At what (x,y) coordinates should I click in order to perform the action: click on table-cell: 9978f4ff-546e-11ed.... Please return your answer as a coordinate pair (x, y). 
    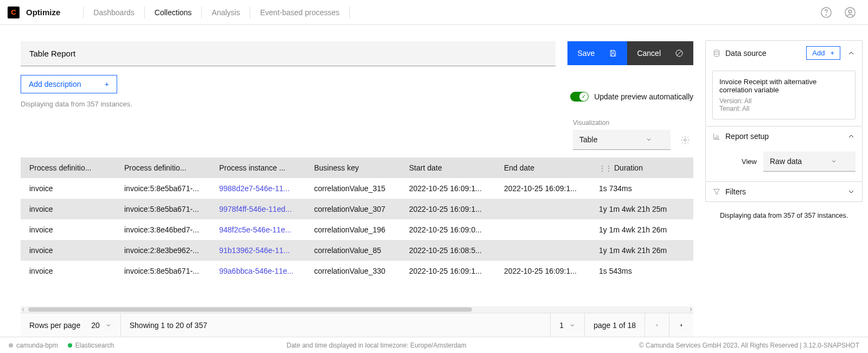
    Looking at the image, I should click on (258, 209).